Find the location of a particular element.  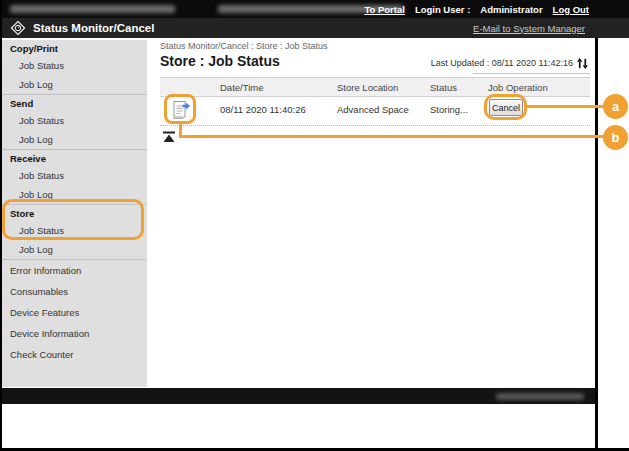

last-updated-text: Last Updated : 08/11 2020 11:42:16 is located at coordinates (452, 63).